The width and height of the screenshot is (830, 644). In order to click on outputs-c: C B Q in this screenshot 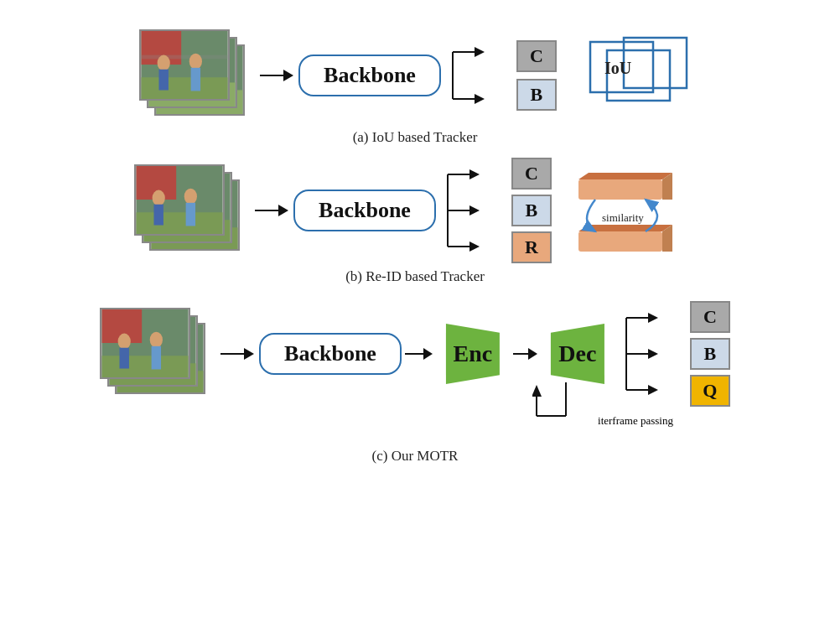, I will do `click(710, 354)`.